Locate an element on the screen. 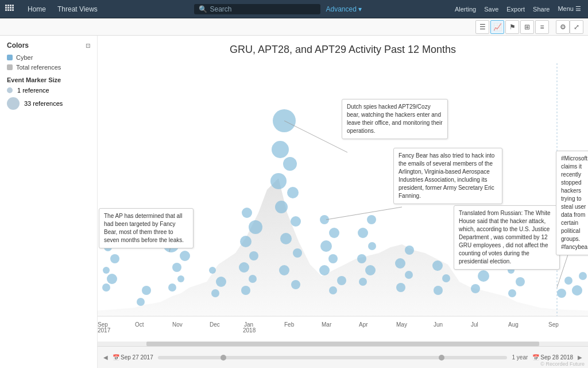 Image resolution: width=588 pixels, height=368 pixels. advanced-button: Advanced ▾ is located at coordinates (345, 9).